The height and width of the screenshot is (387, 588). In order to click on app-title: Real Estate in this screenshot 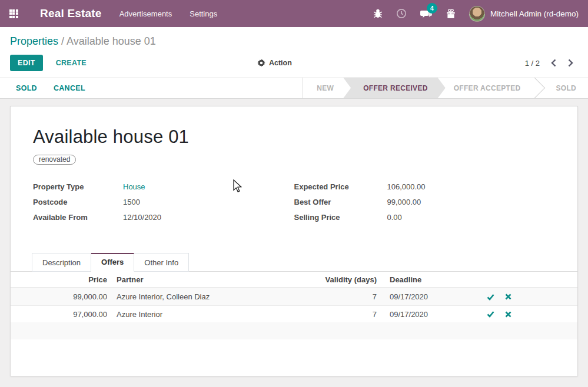, I will do `click(71, 14)`.